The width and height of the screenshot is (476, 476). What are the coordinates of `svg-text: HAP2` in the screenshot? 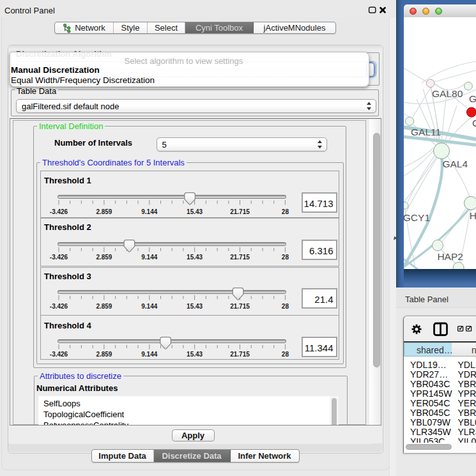 It's located at (450, 257).